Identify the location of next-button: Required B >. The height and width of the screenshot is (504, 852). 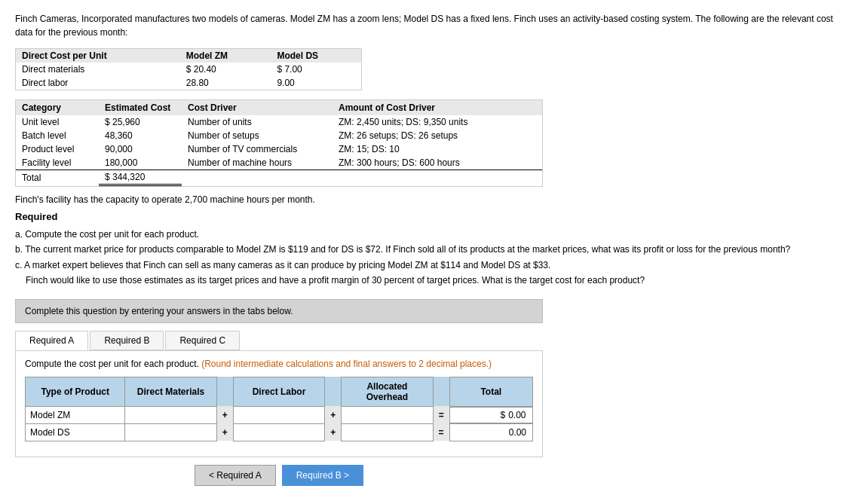
(323, 475).